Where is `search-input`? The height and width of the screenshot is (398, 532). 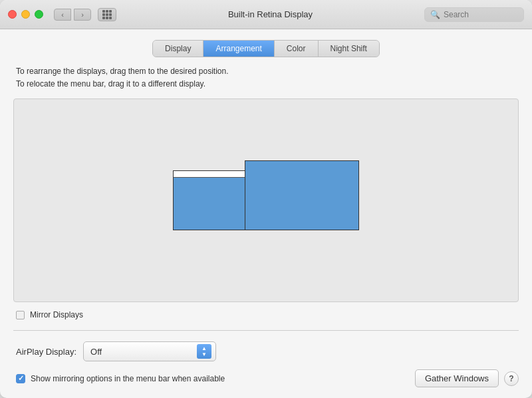
search-input is located at coordinates (481, 15).